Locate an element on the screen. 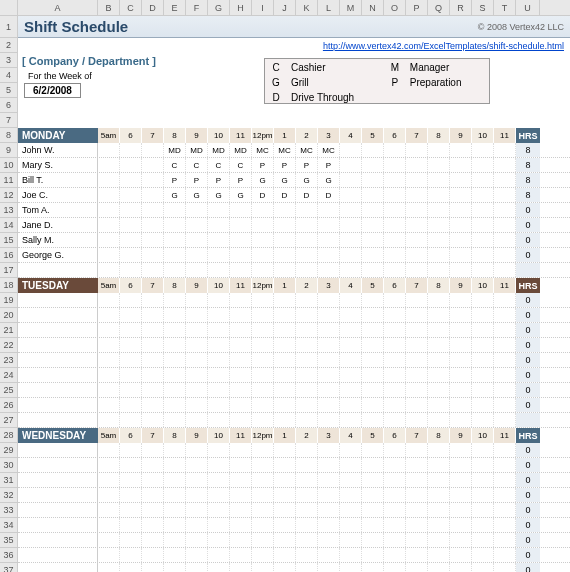  col-header: U is located at coordinates (528, 8).